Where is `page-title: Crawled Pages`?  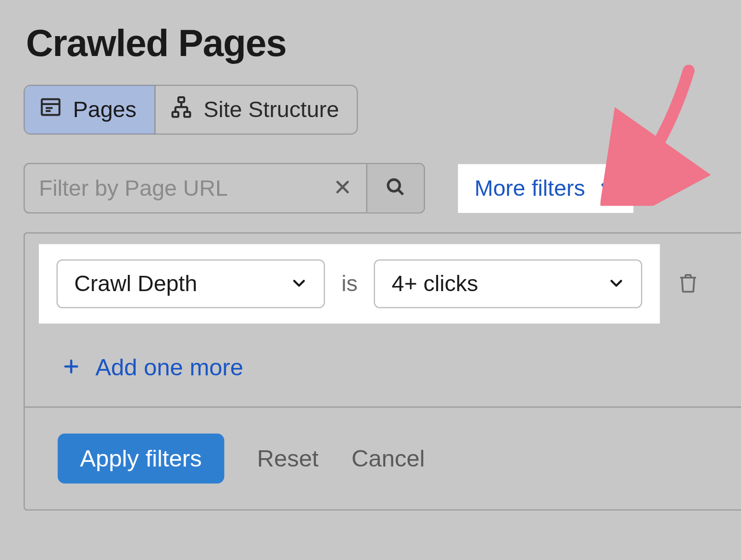 page-title: Crawled Pages is located at coordinates (370, 32).